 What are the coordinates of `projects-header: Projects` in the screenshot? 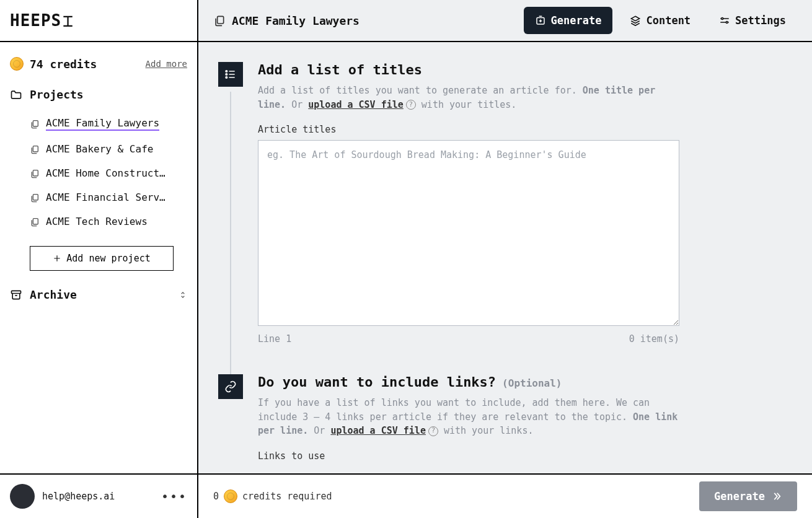 It's located at (99, 94).